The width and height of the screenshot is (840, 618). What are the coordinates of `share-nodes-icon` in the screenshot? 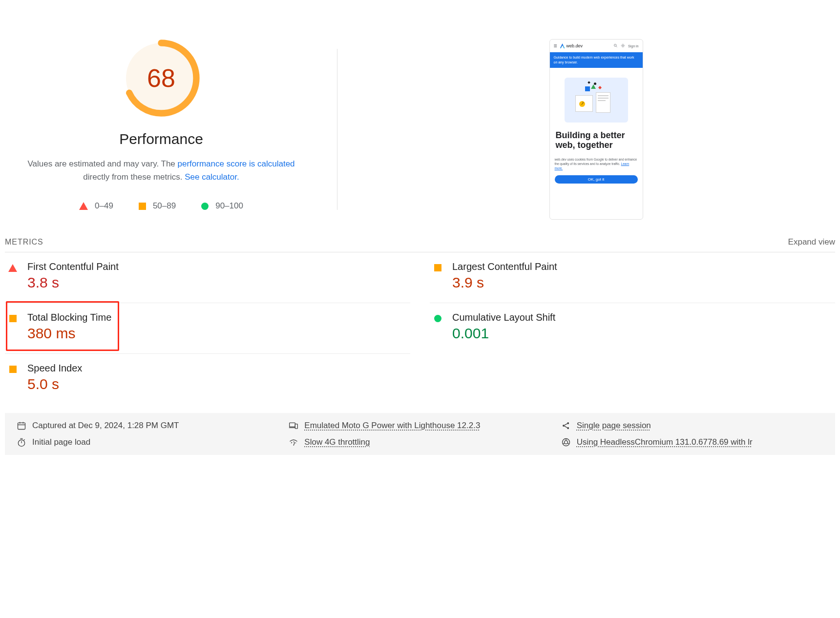 It's located at (566, 426).